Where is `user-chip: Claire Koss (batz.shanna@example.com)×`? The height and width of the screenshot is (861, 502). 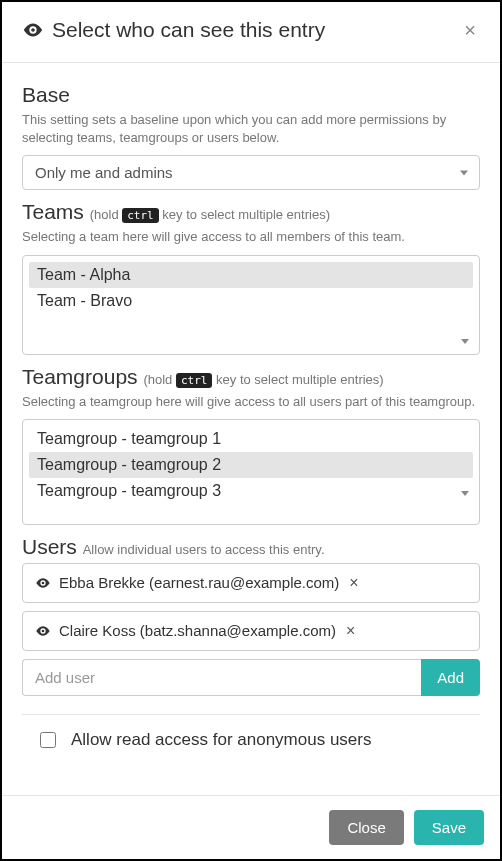 user-chip: Claire Koss (batz.shanna@example.com)× is located at coordinates (251, 631).